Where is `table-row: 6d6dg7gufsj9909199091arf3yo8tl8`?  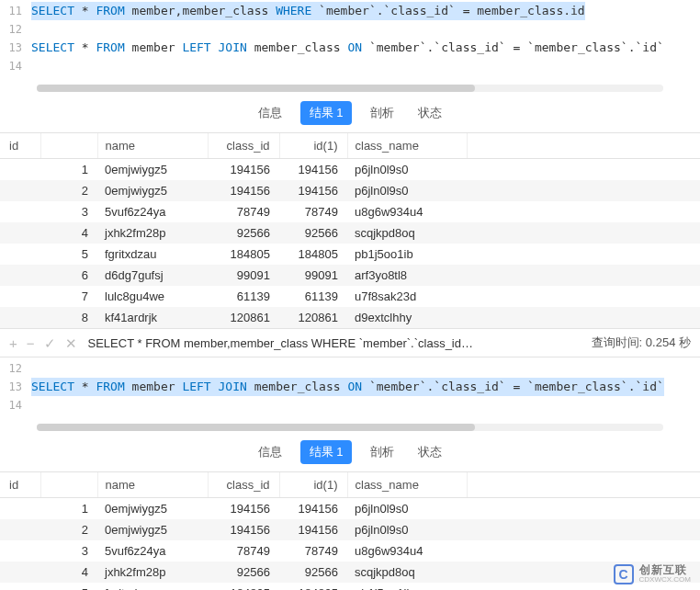 table-row: 6d6dg7gufsj9909199091arf3yo8tl8 is located at coordinates (350, 276).